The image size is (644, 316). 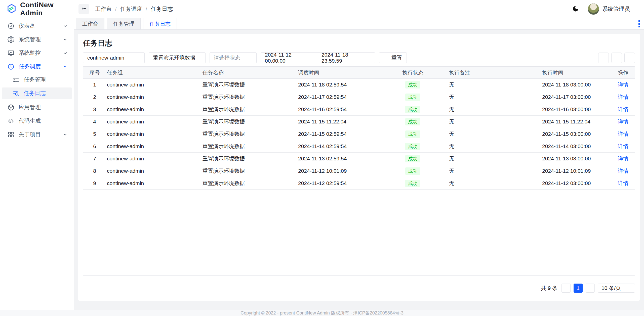 I want to click on settings-gear-icon, so click(x=530, y=9).